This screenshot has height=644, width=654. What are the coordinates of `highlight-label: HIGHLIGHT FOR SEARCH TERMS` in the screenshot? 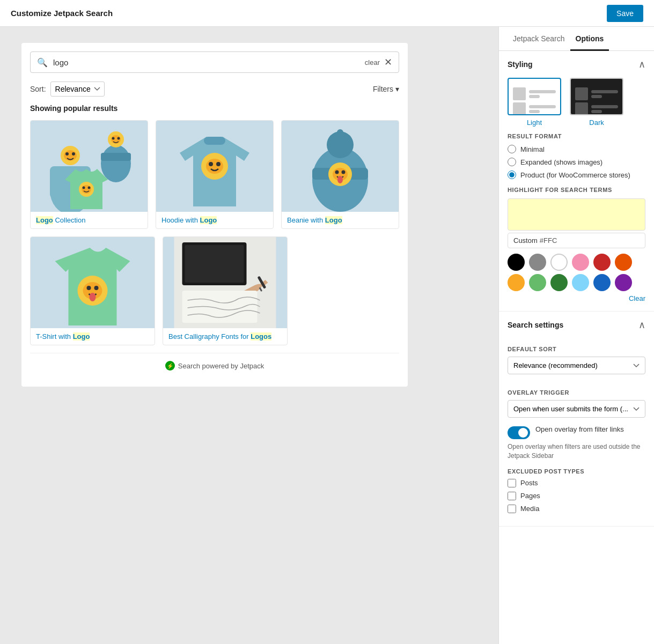 It's located at (576, 190).